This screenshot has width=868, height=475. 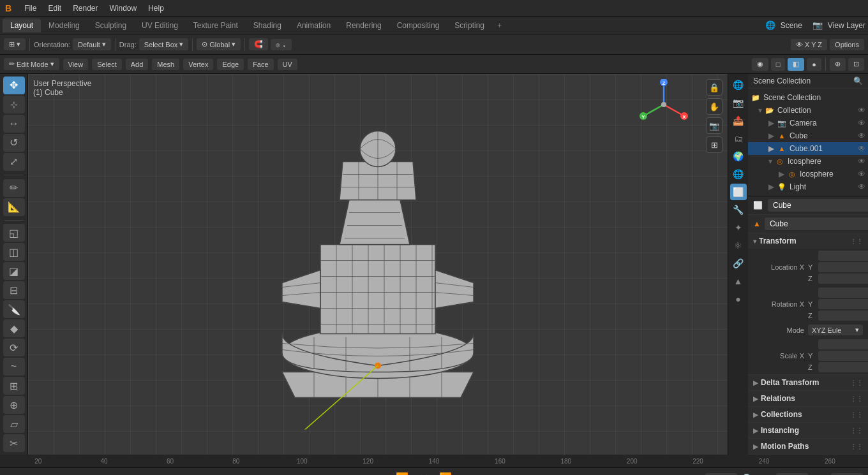 I want to click on outliner-scene-collection: 📁 Scene Collection, so click(x=808, y=98).